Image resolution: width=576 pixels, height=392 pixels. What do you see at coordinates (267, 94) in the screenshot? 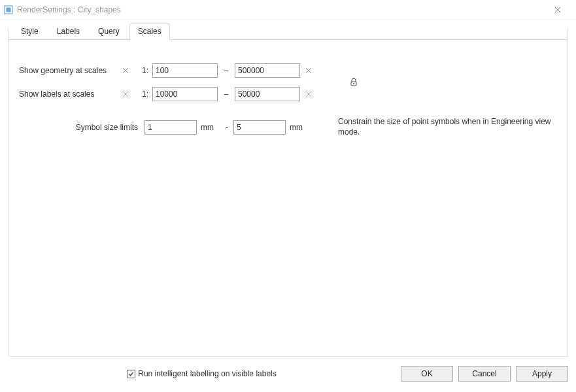
I see `labels-max-input` at bounding box center [267, 94].